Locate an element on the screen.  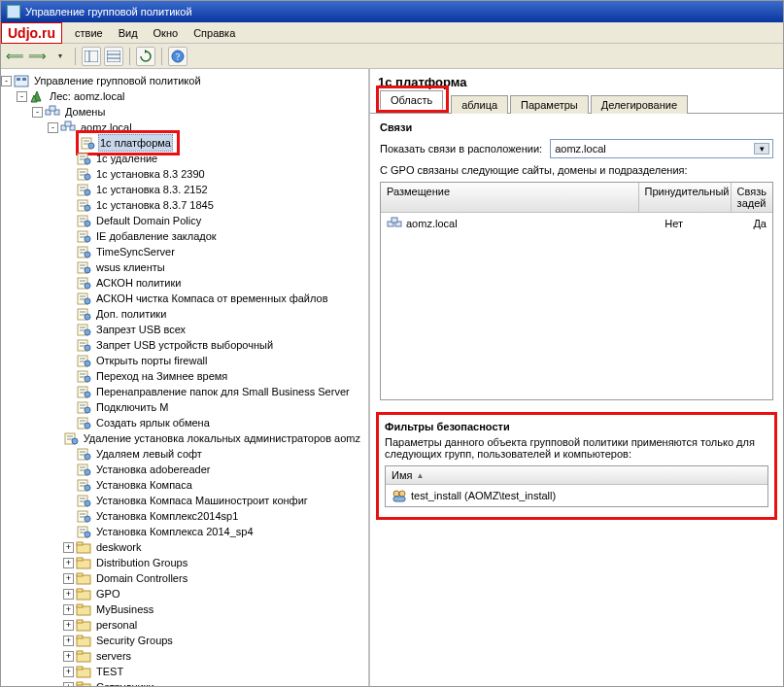
tree-ou-node: +Distribution Groups is located at coordinates (185, 563).